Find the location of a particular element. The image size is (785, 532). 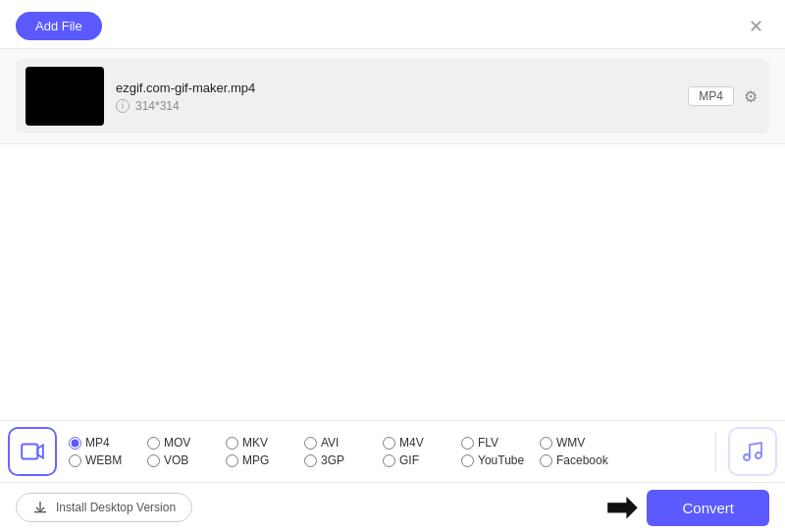

format-badge: MP4 is located at coordinates (710, 96).